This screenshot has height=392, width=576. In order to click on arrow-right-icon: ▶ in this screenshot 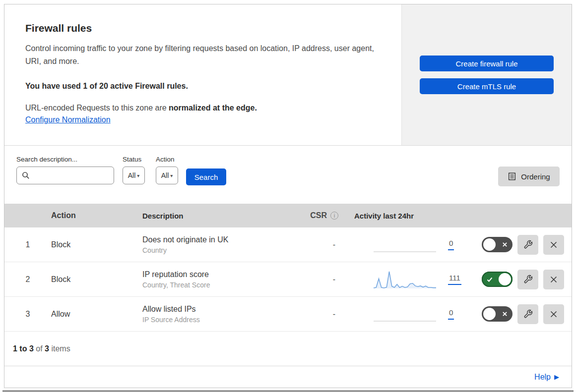, I will do `click(557, 377)`.